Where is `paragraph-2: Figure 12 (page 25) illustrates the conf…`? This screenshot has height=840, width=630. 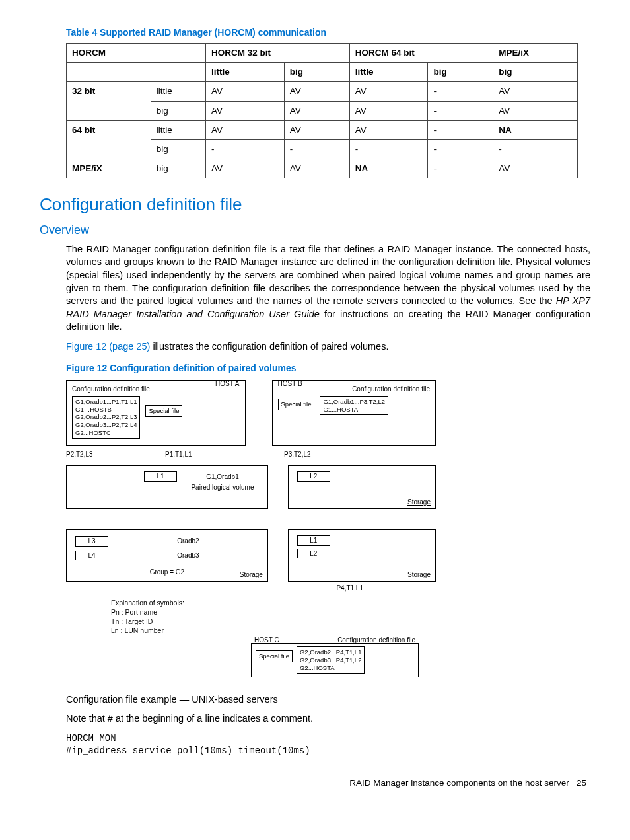 paragraph-2: Figure 12 (page 25) illustrates the conf… is located at coordinates (328, 347).